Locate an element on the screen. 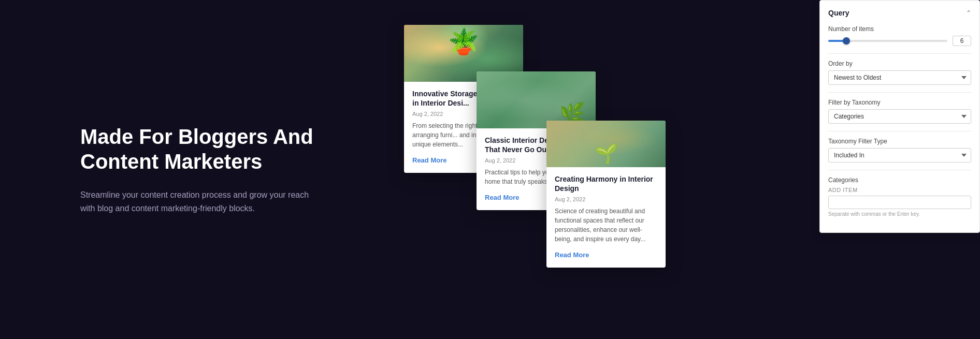  query-panel: Query ⌃ Number of items 6 Order by is located at coordinates (900, 116).